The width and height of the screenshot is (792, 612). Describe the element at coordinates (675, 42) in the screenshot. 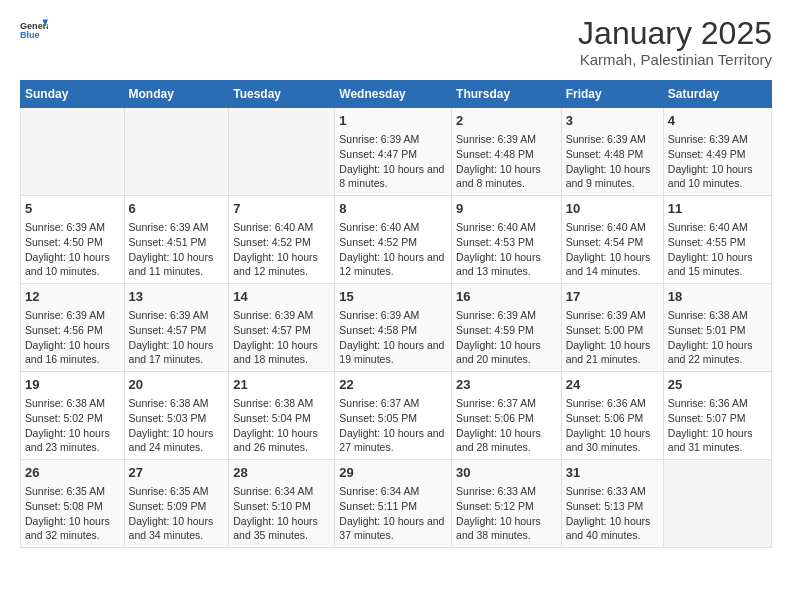

I see `title-area: January 2025 Karmah, Palestinian Territo…` at that location.